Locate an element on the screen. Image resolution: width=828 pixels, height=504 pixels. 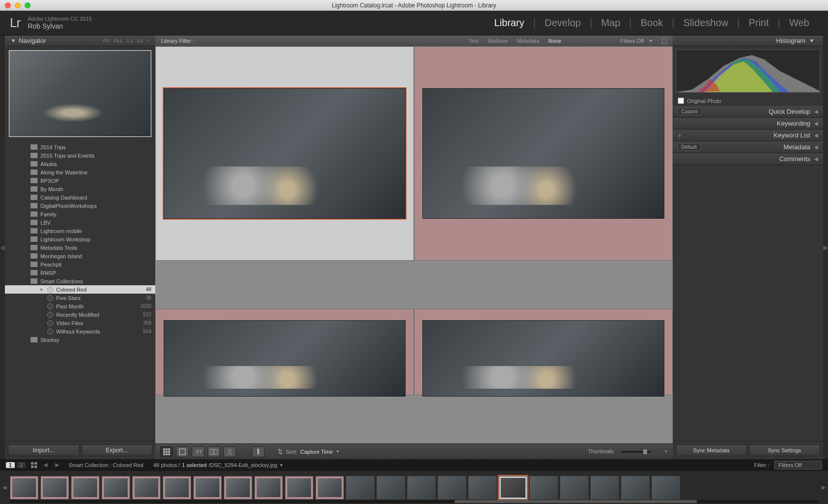
comments-header: Comments ◀ is located at coordinates (748, 159).